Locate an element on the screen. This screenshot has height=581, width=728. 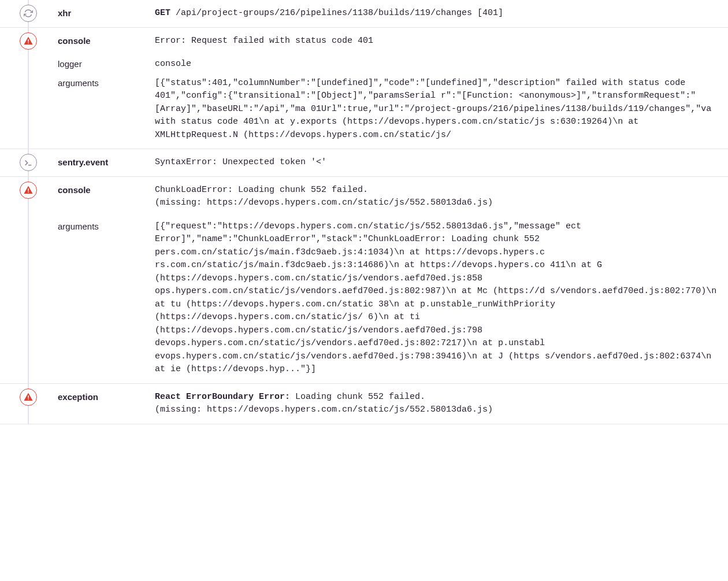
http-method: GET is located at coordinates (163, 13).